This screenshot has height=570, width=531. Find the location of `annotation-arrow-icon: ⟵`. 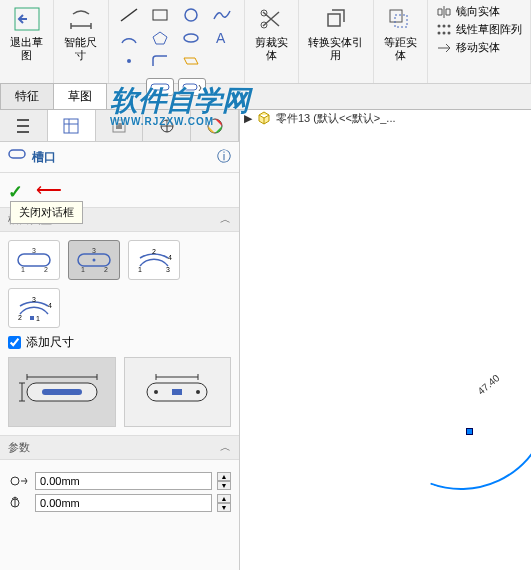

annotation-arrow-icon: ⟵ is located at coordinates (49, 190).